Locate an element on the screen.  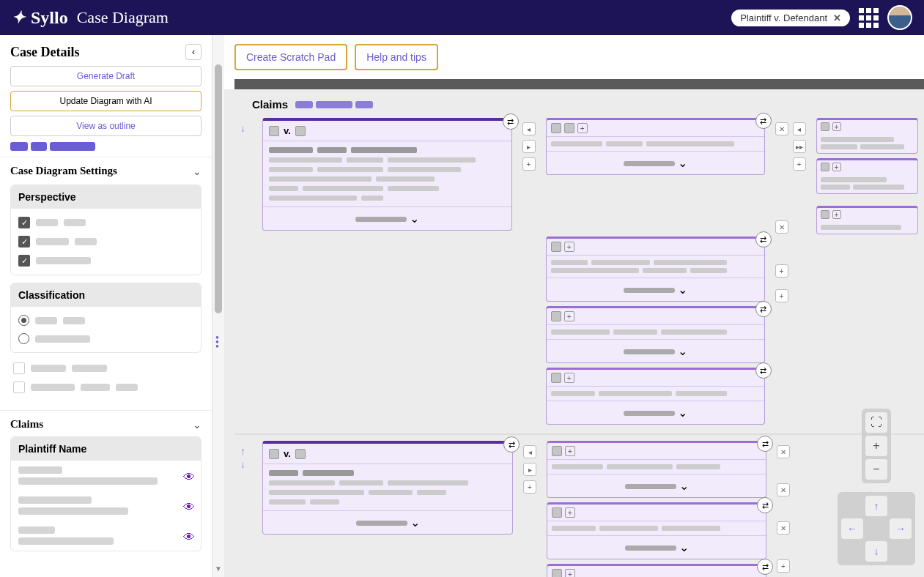
pan-up-button: ↑ is located at coordinates (876, 506).